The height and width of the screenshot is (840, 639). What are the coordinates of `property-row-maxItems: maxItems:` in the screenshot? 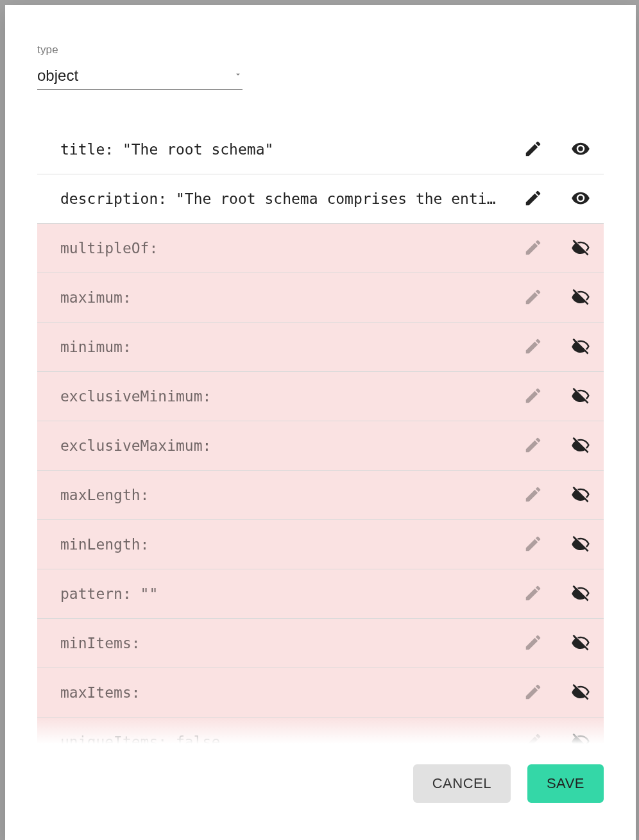 It's located at (321, 693).